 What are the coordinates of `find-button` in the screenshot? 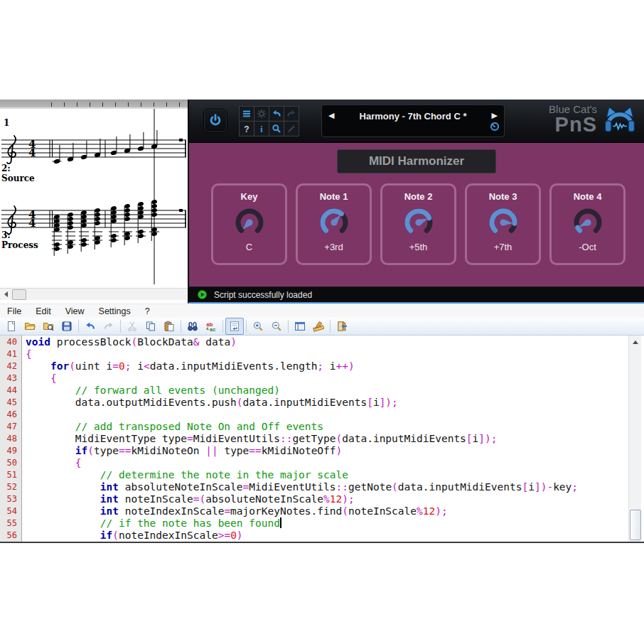 It's located at (193, 326).